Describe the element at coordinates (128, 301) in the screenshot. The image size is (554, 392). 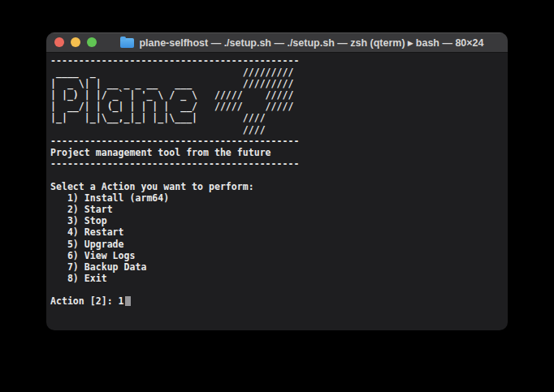
I see `terminal-cursor` at that location.